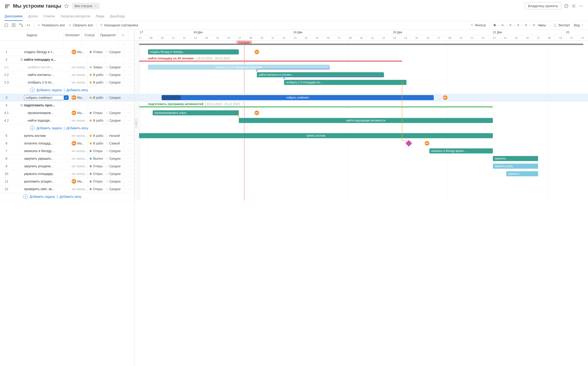 This screenshot has width=588, height=366. Describe the element at coordinates (67, 159) in the screenshot. I see `table-row: 8закупить украшен...не назна...Выпол↑Сре…` at that location.